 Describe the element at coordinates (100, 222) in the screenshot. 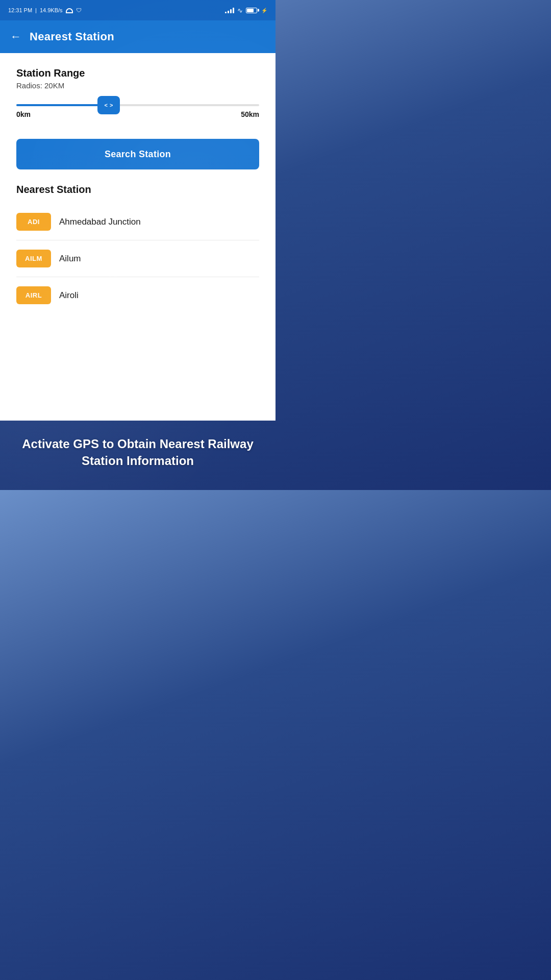

I see `station-name-label: Ahmedabad Junction` at that location.